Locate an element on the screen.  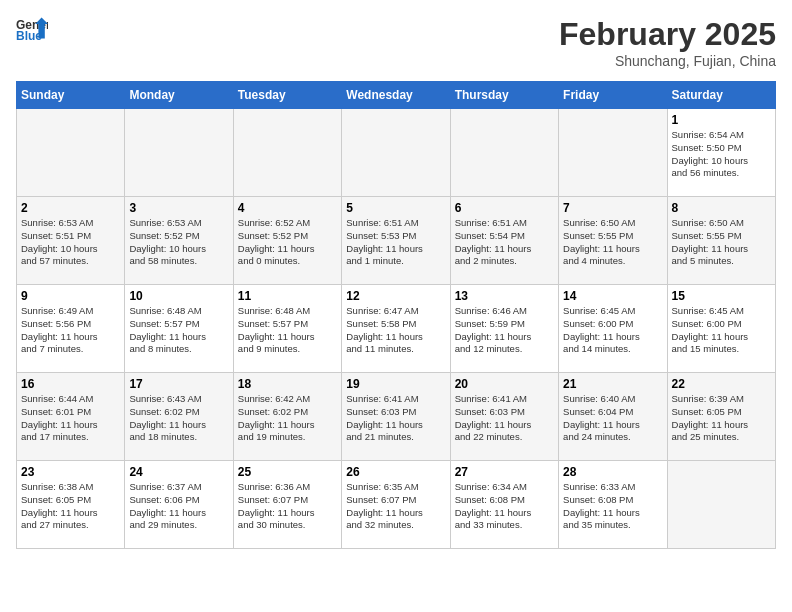
day-number: 11 is located at coordinates (288, 296).